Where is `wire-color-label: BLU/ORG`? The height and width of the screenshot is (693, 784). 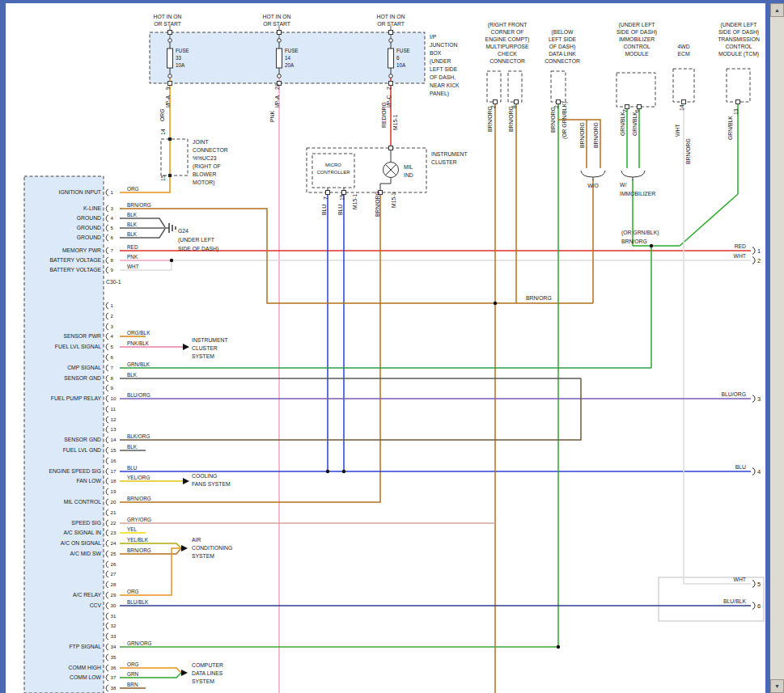
wire-color-label: BLU/ORG is located at coordinates (139, 395).